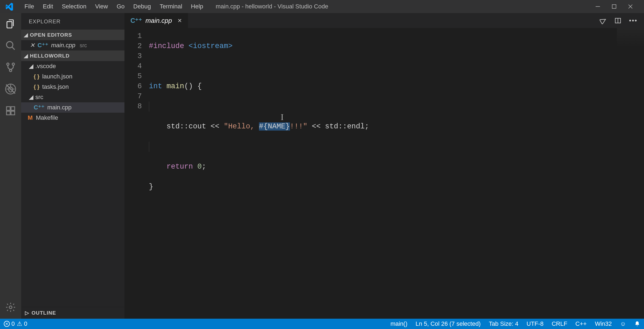 The image size is (644, 329). What do you see at coordinates (73, 118) in the screenshot?
I see `file-makefile: M Makefile` at bounding box center [73, 118].